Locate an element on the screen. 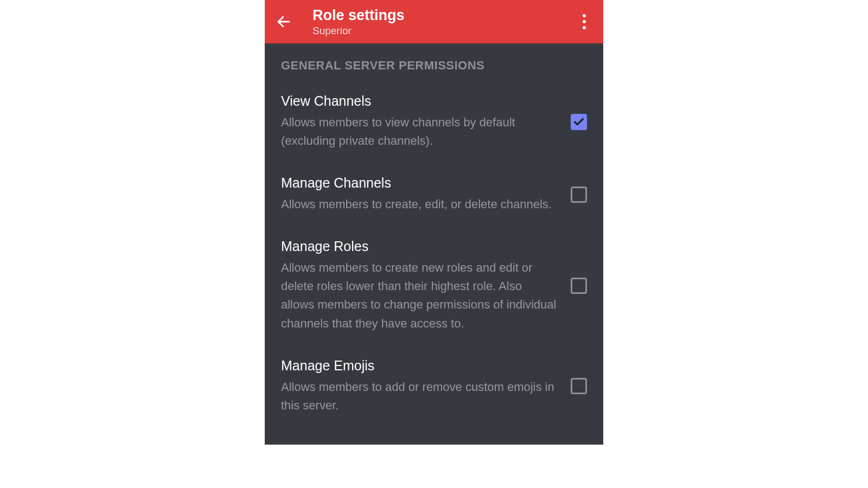 This screenshot has height=488, width=868. permission-description: Allows members to view channels by defau… is located at coordinates (419, 132).